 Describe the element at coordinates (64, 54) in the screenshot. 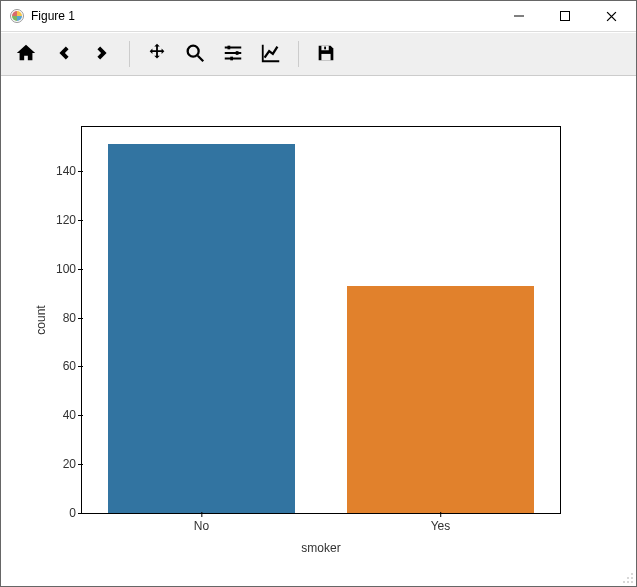

I see `arrow-left-icon` at that location.